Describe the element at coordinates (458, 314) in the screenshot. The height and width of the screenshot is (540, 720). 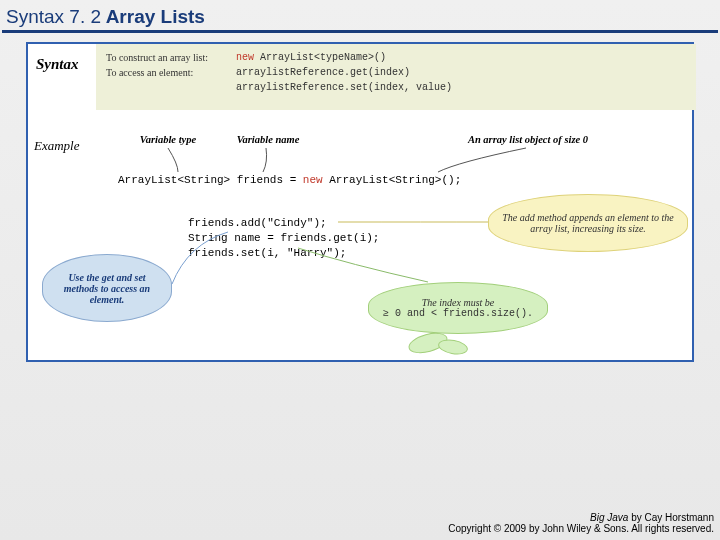
I see `memo-green-code: ≥ 0 and < friends.size().` at that location.